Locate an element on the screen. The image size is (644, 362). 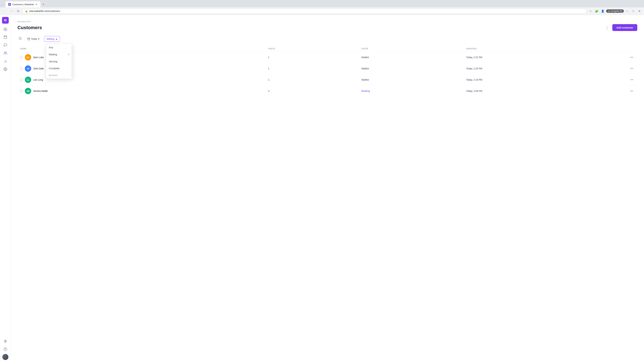
close-button: ✕ is located at coordinates (639, 11).